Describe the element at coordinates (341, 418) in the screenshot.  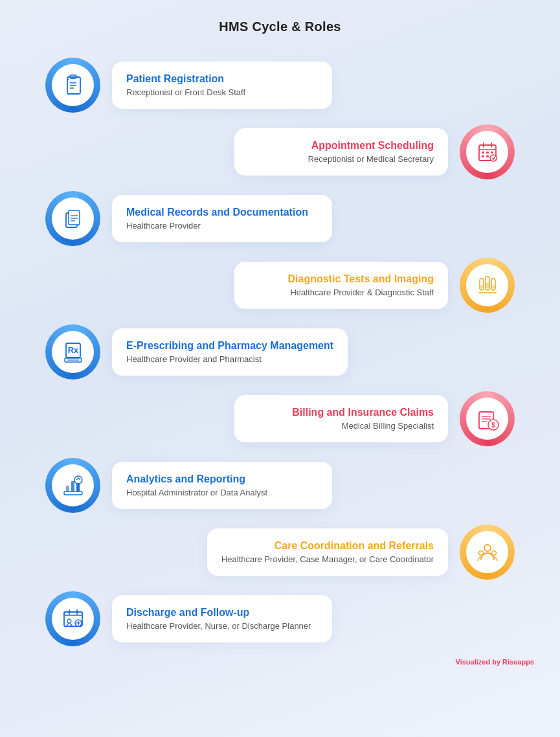
I see `card-billing: Billing and Insurance Claims Medical Bil…` at that location.